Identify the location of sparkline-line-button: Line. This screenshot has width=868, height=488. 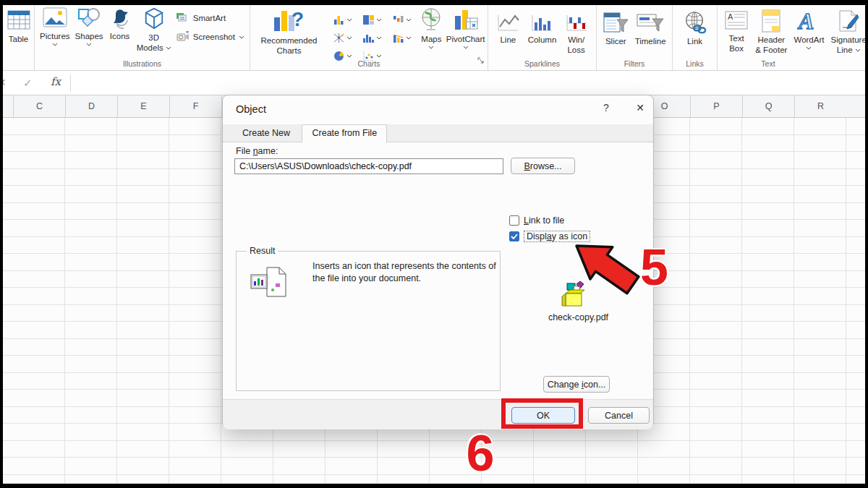
(508, 29).